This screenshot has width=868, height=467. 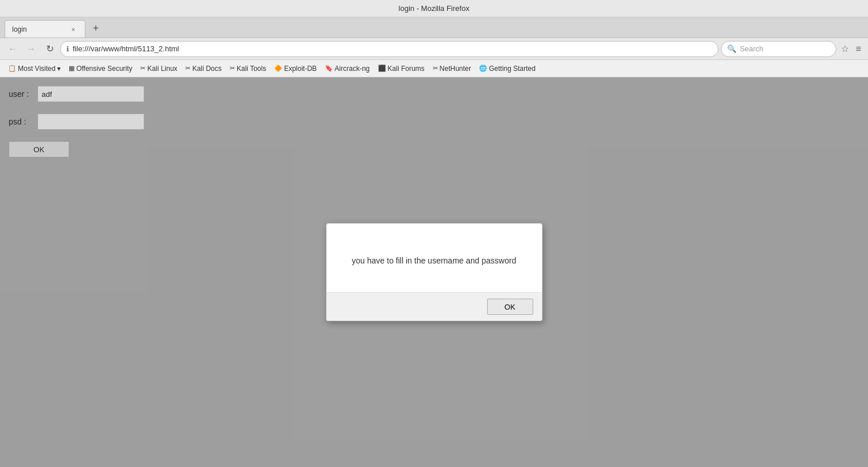 What do you see at coordinates (507, 69) in the screenshot?
I see `bookmark-getting-started: 🌐 Getting Started` at bounding box center [507, 69].